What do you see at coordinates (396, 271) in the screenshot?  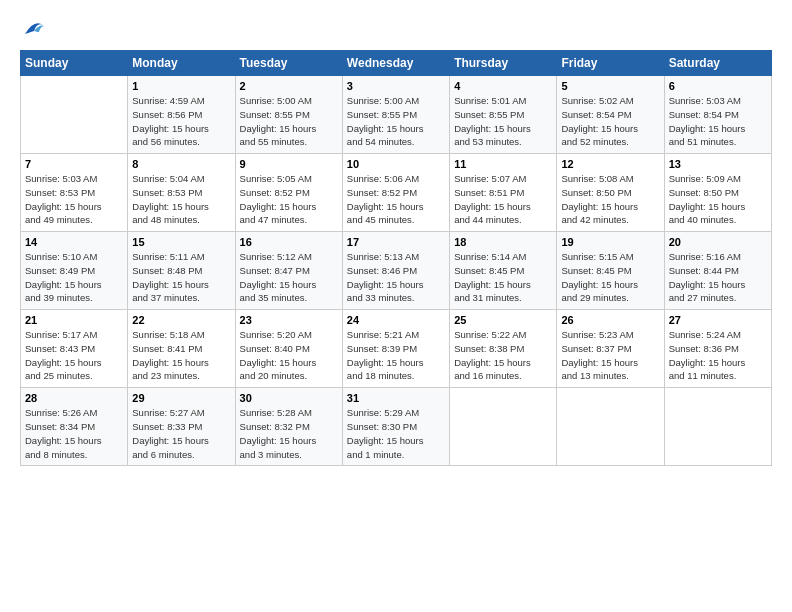 I see `week-row-3: 14Sunrise: 5:10 AM Sunset: 8:49 PM Dayli…` at bounding box center [396, 271].